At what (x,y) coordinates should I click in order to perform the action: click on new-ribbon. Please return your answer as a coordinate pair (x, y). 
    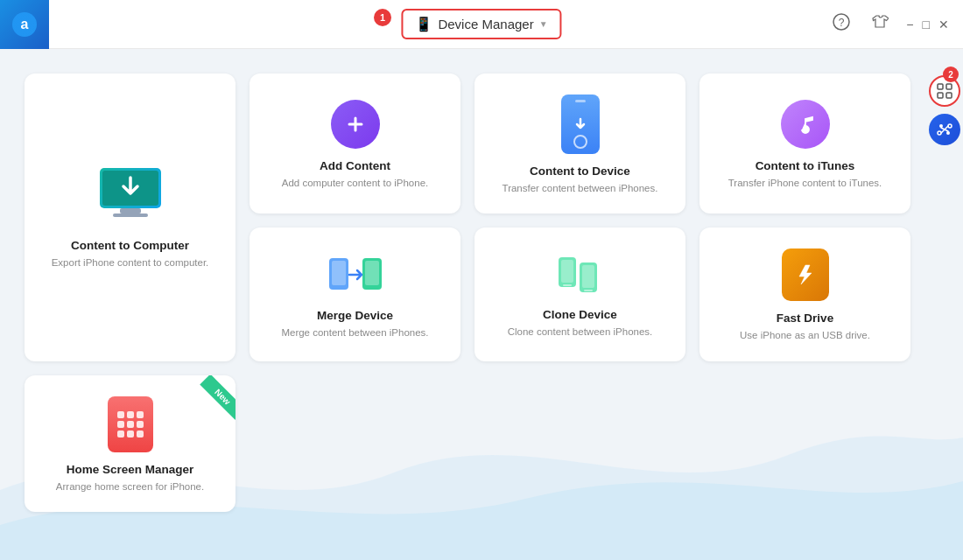
    Looking at the image, I should click on (207, 403).